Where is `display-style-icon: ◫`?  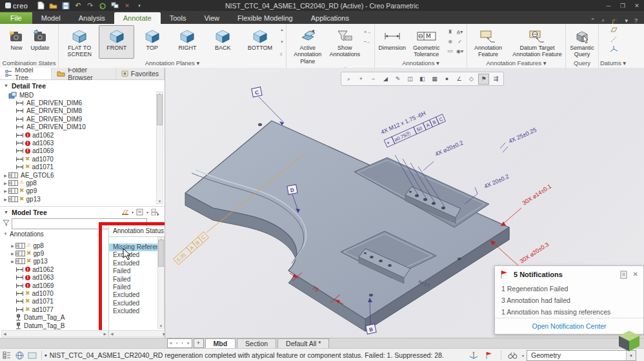 display-style-icon: ◫ is located at coordinates (410, 79).